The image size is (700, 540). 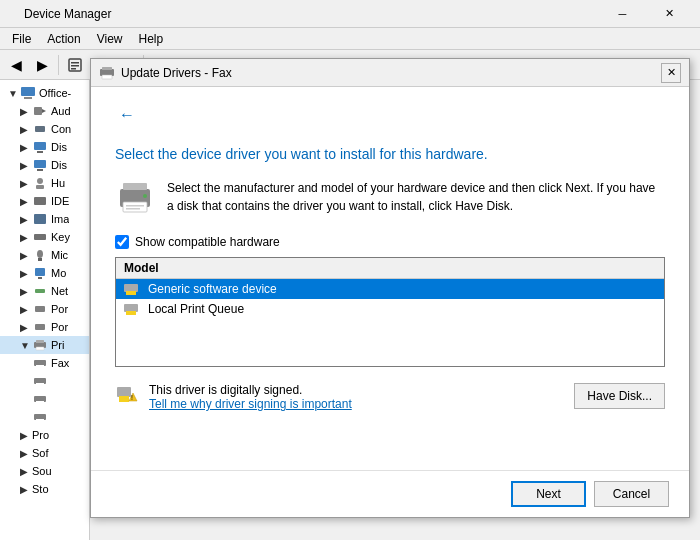 I want to click on printer-icon, so click(x=135, y=197).